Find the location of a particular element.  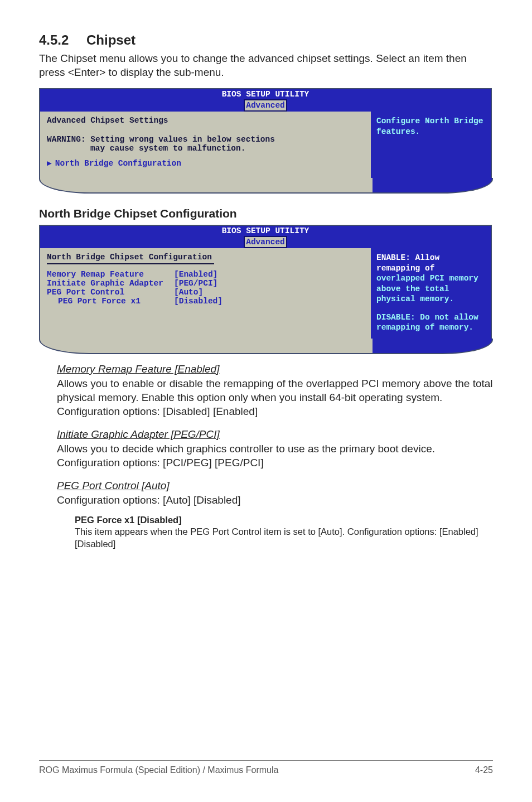

help-line: ENABLE: Allow is located at coordinates (431, 258).